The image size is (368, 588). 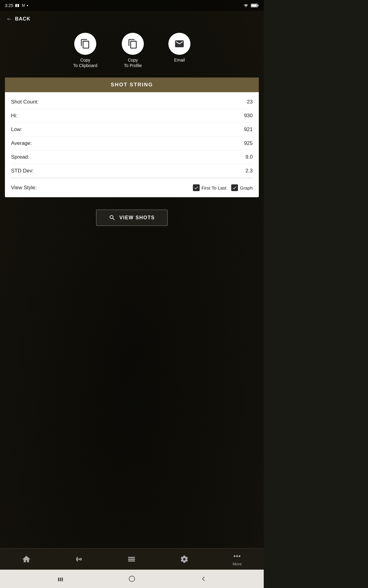 I want to click on shot-count-value: 23, so click(x=250, y=102).